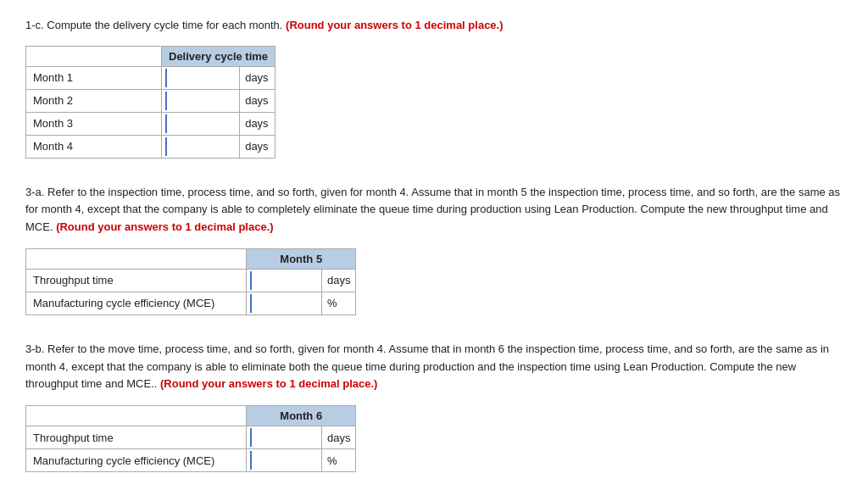  Describe the element at coordinates (219, 56) in the screenshot. I see `section1c-col-delivery: Delivery cycle time` at that location.